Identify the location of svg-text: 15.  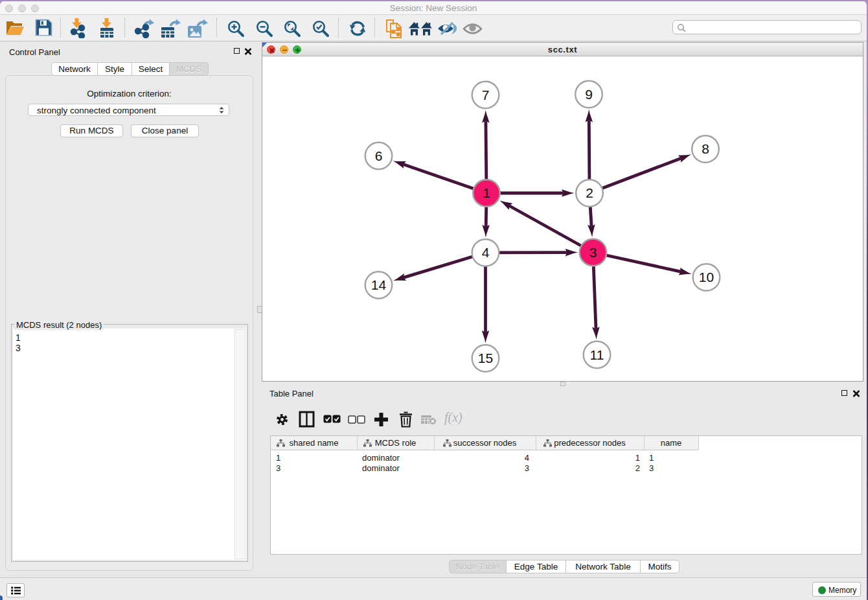
(486, 358).